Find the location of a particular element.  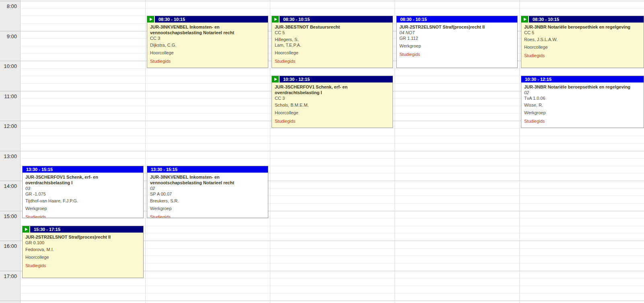

time-label: 8:00 is located at coordinates (8, 6).